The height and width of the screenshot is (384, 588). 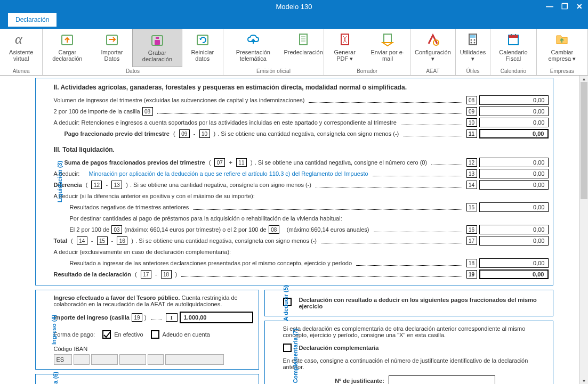 I want to click on import-icon, so click(x=112, y=39).